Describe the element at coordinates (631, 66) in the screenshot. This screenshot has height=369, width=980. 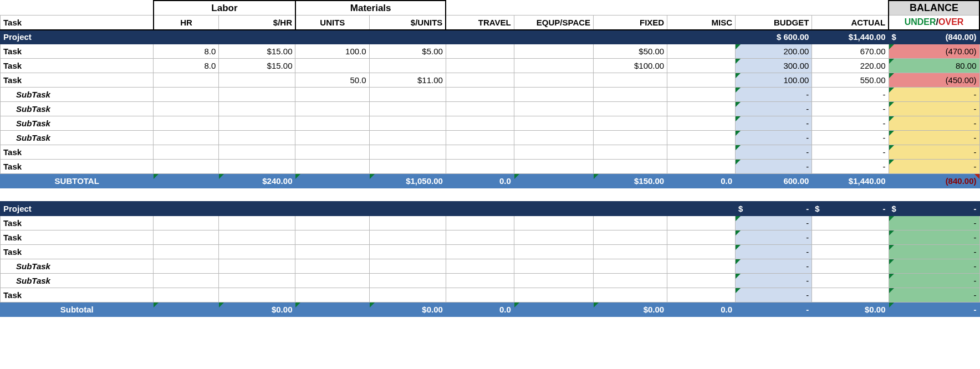
I see `cell-fixed: $100.00` at that location.